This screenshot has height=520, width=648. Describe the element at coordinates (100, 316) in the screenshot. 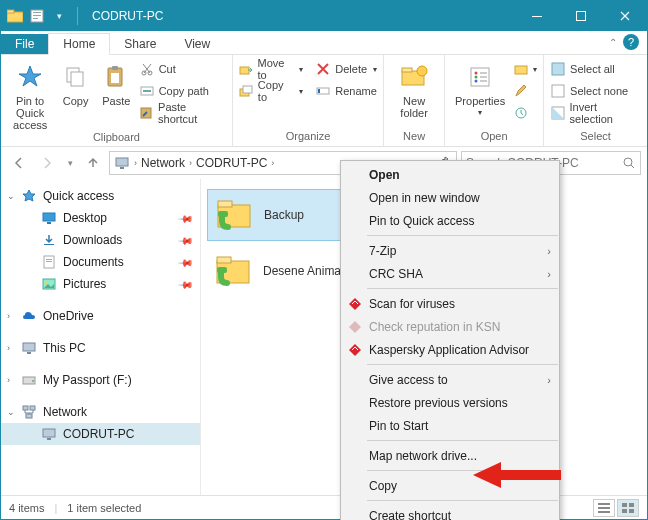

I see `nav-onedrive: ›OneDrive` at that location.